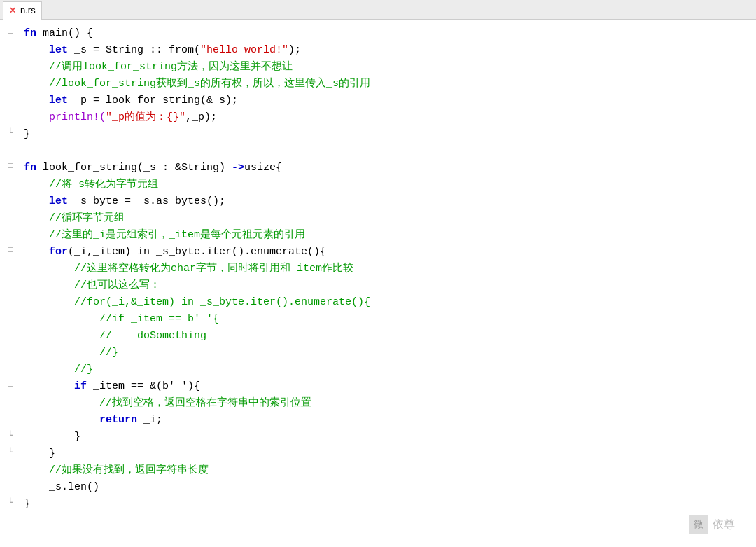 The width and height of the screenshot is (756, 547). What do you see at coordinates (378, 34) in the screenshot?
I see `code-line: □fn main() {` at bounding box center [378, 34].